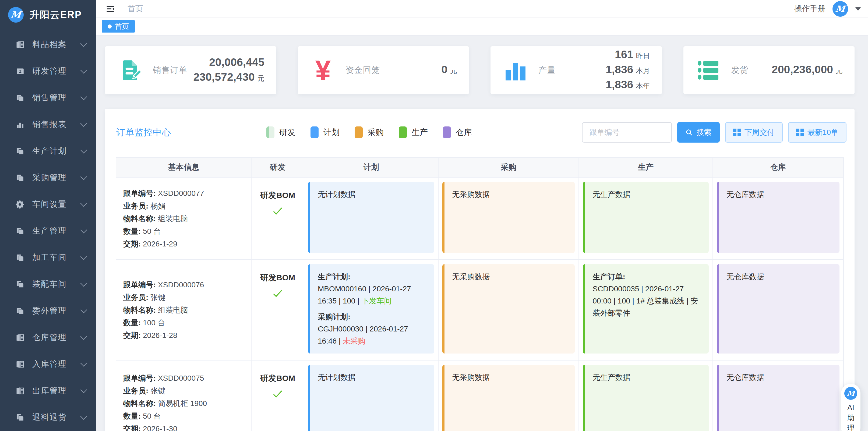  I want to click on tab-strip: 首页, so click(482, 27).